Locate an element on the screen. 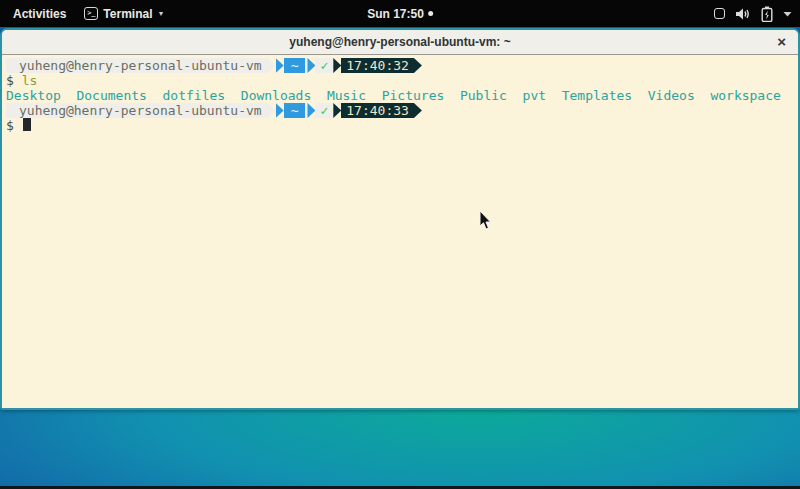  chevron-down-icon: ▼ is located at coordinates (160, 14).